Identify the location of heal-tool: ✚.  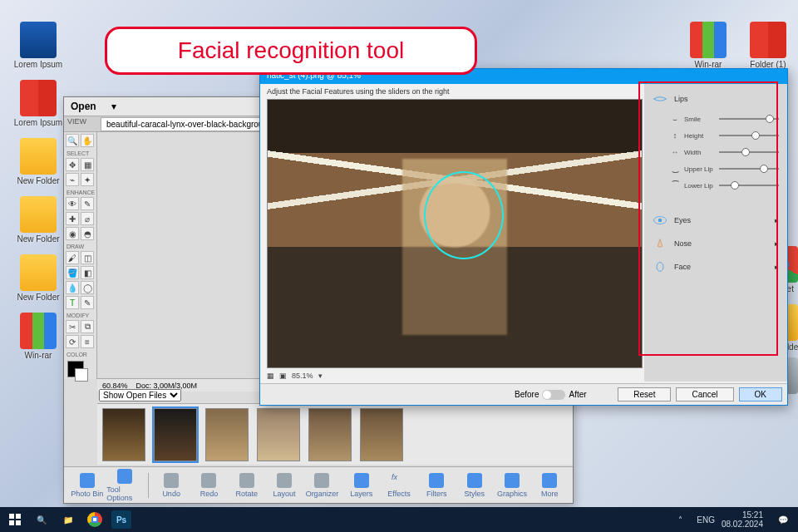
(72, 219).